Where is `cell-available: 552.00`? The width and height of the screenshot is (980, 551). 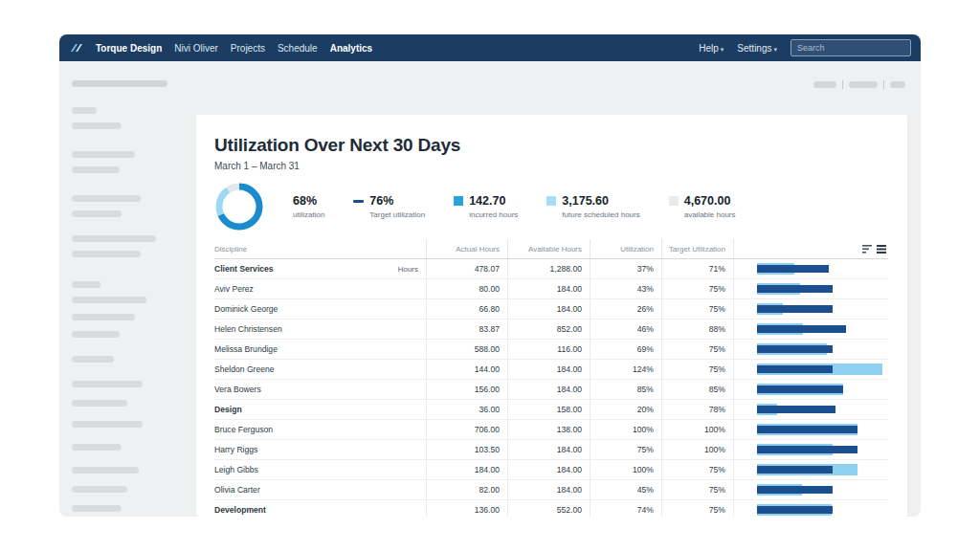
cell-available: 552.00 is located at coordinates (548, 509).